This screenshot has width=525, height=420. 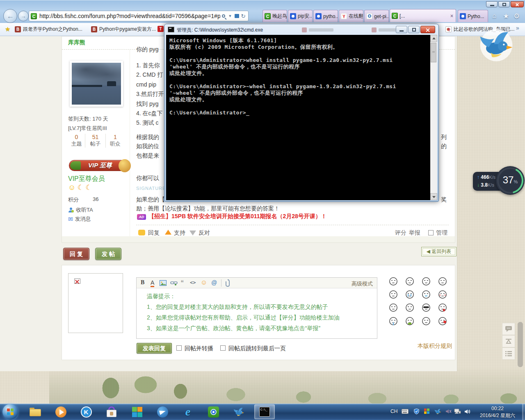 I want to click on attachment-icon, so click(x=228, y=283).